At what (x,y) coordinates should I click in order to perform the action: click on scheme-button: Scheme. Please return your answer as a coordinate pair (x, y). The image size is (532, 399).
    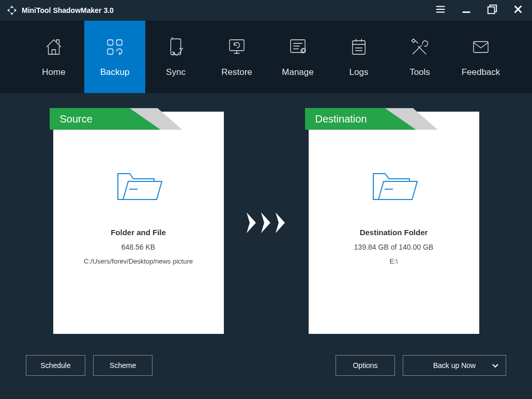
    Looking at the image, I should click on (123, 365).